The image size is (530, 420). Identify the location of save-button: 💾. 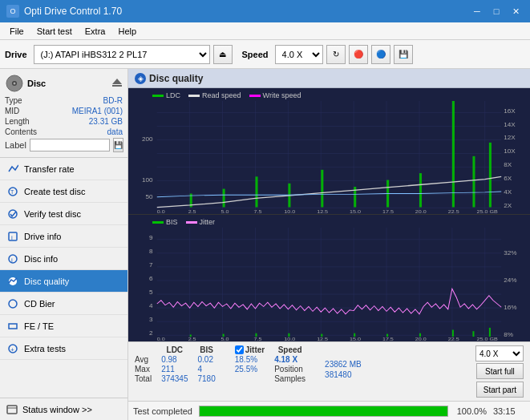
(403, 55).